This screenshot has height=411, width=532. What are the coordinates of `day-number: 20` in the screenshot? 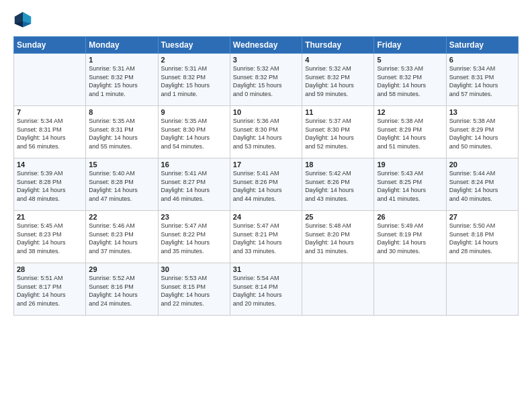 It's located at (482, 165).